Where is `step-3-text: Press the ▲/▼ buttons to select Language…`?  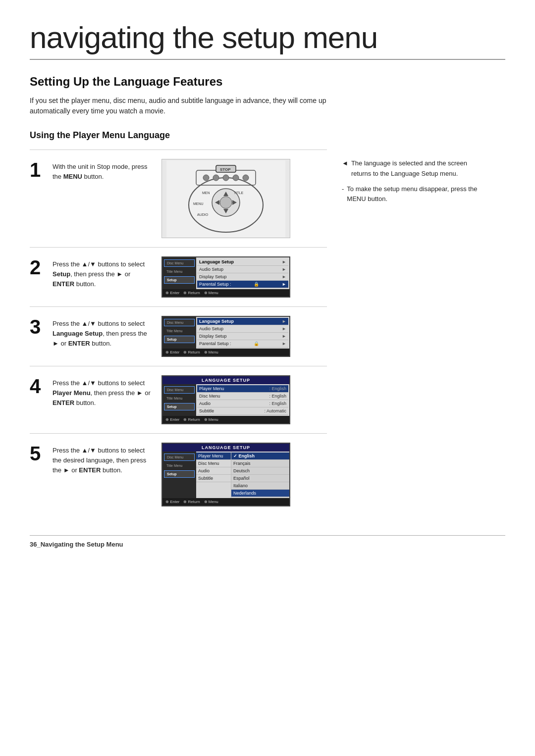 step-3-text: Press the ▲/▼ buttons to select Language… is located at coordinates (102, 334).